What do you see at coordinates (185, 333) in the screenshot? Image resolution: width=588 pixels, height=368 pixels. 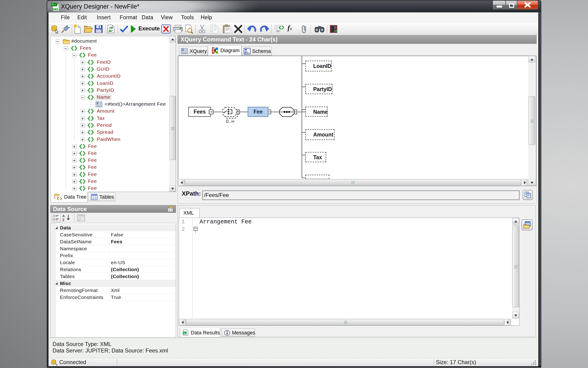 I see `svg-text: XLS` at bounding box center [185, 333].